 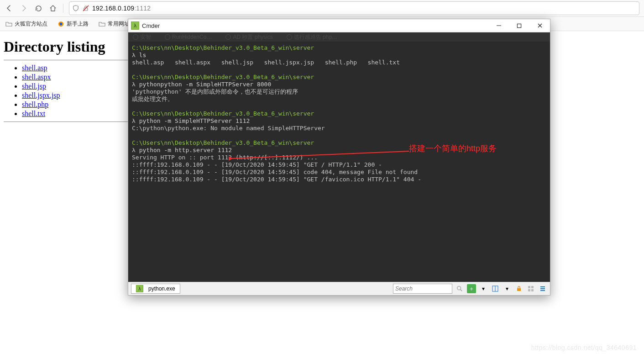 I want to click on cmder-ghost-tabstrip: 安智RunHiddenCo…AD 秒置 physics选行感巡告 php…, so click(x=339, y=37).